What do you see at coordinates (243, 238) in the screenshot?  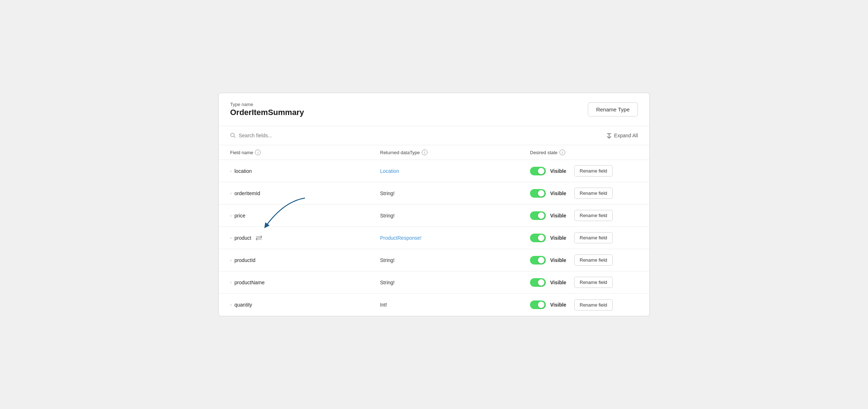 I see `field-name: product` at bounding box center [243, 238].